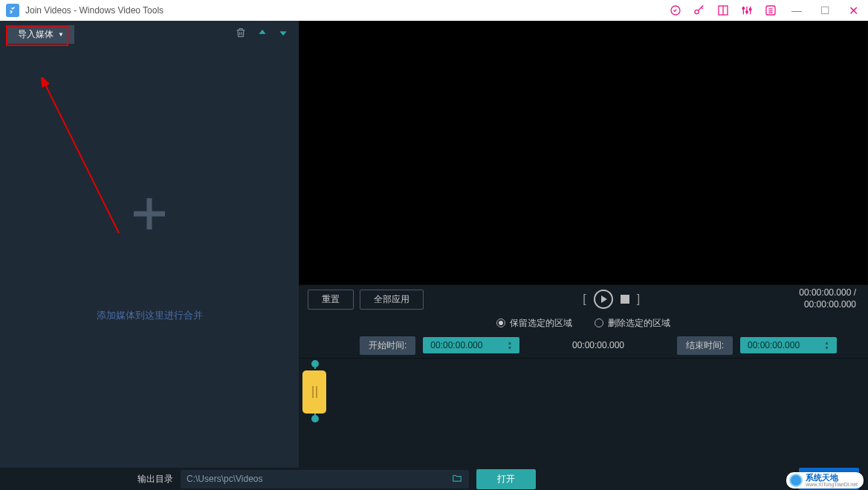 This screenshot has height=490, width=868. I want to click on timeline-clip-handle, so click(314, 392).